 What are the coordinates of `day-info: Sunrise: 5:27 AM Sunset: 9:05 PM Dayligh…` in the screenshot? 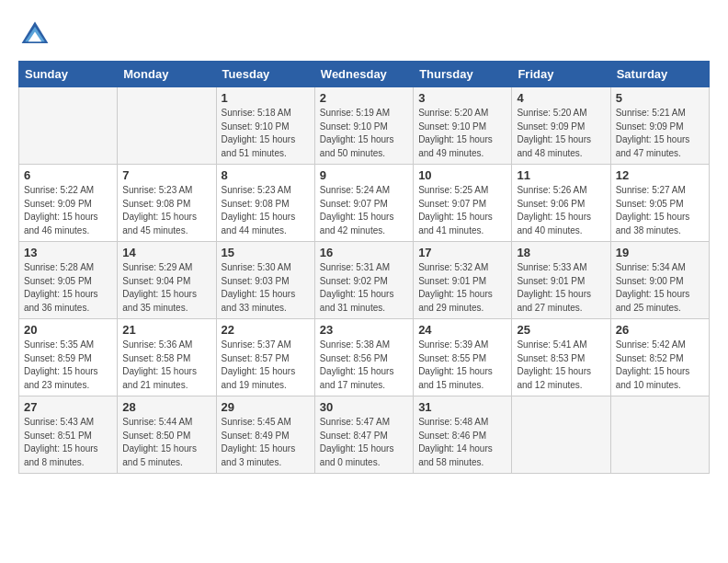 It's located at (660, 211).